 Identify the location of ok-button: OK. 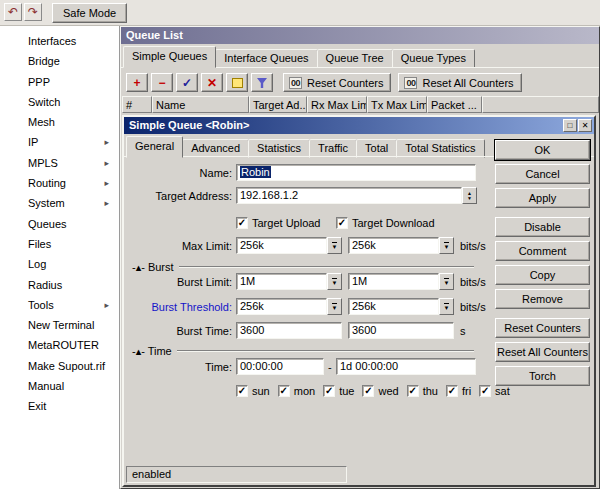
(542, 150).